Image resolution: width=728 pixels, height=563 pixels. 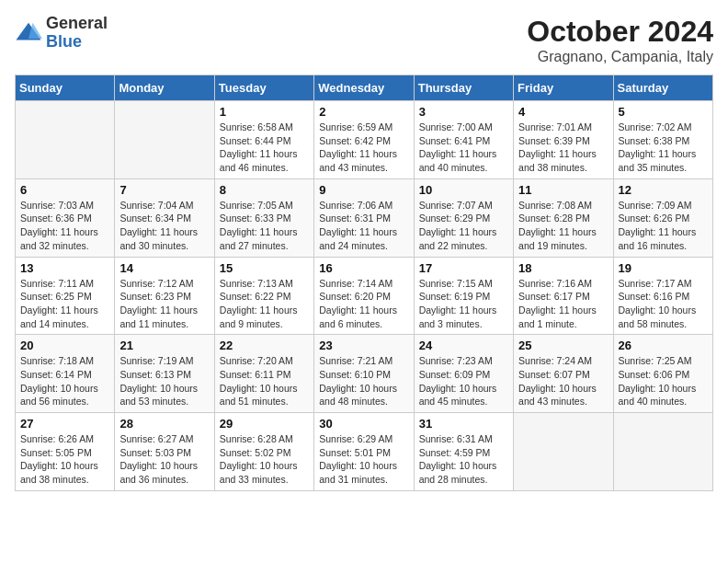 I want to click on day-number: 20, so click(x=64, y=346).